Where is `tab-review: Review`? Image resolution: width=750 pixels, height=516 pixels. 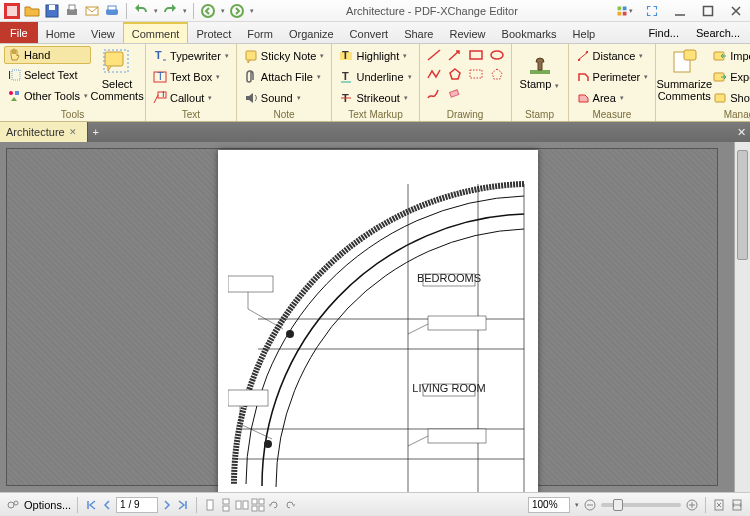
tab-review: Review is located at coordinates (467, 32).